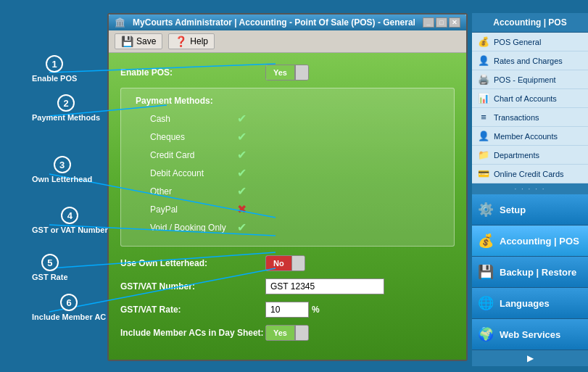 The image size is (588, 372). I want to click on window-title: MyCourts Administrator | Accounting - Po…, so click(274, 22).